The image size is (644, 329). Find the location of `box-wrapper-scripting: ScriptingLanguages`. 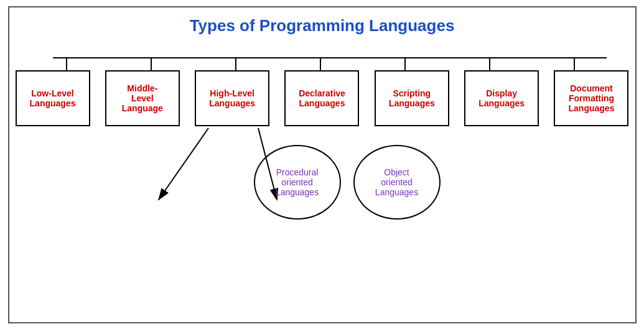

box-wrapper-scripting: ScriptingLanguages is located at coordinates (412, 98).